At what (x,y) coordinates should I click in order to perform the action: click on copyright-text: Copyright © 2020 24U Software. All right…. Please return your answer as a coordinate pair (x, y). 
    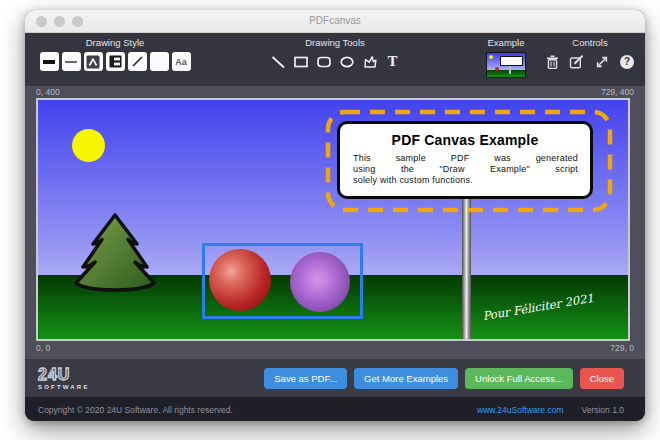
    Looking at the image, I should click on (136, 410).